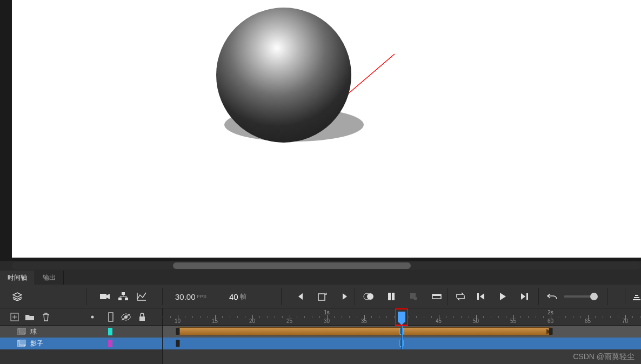 This screenshot has width=641, height=364. I want to click on timeline-toolbar: 30.00FPS 40帧 A, so click(320, 296).